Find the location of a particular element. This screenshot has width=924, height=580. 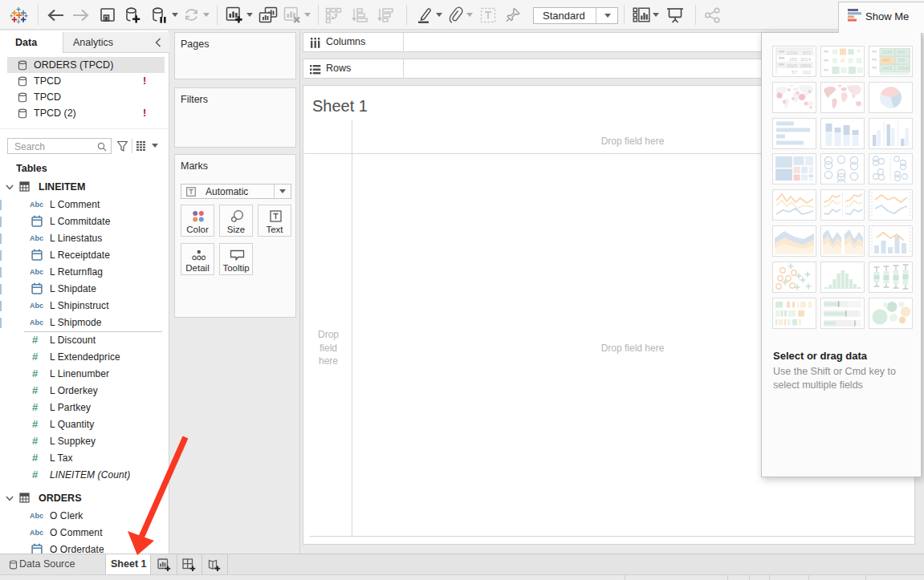

svg-text: 1520 is located at coordinates (792, 66).